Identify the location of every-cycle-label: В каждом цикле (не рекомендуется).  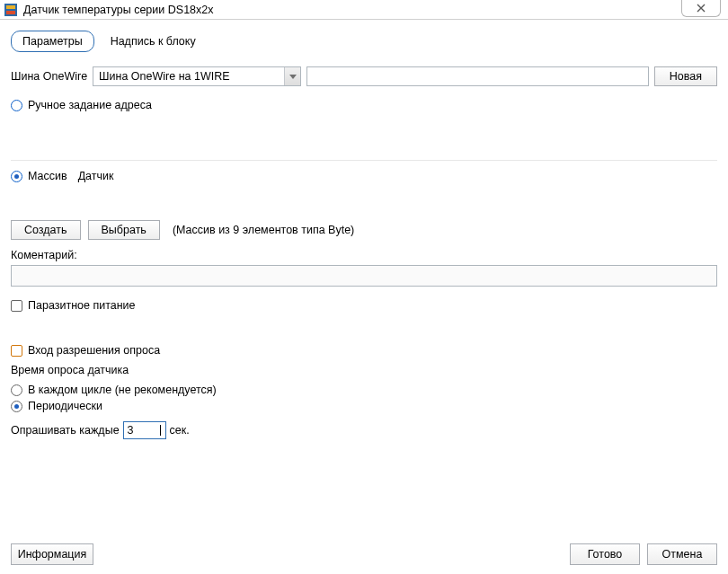
(122, 390).